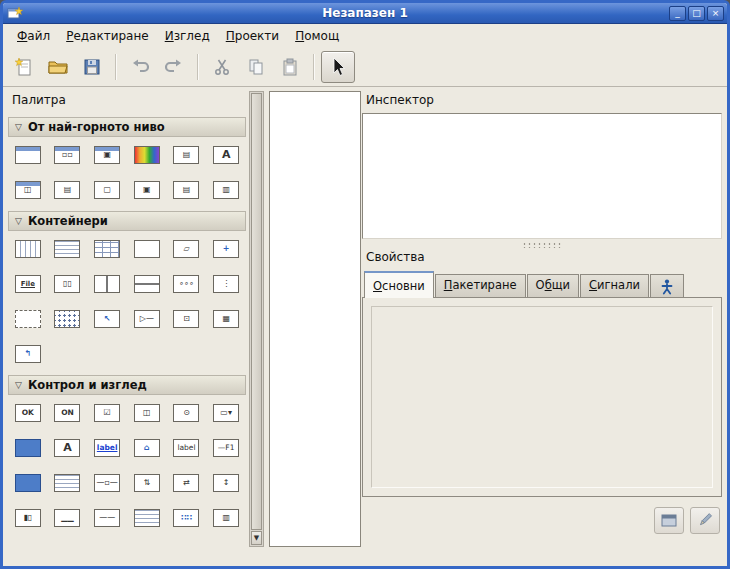 The height and width of the screenshot is (569, 730). What do you see at coordinates (58, 67) in the screenshot?
I see `open-project-button` at bounding box center [58, 67].